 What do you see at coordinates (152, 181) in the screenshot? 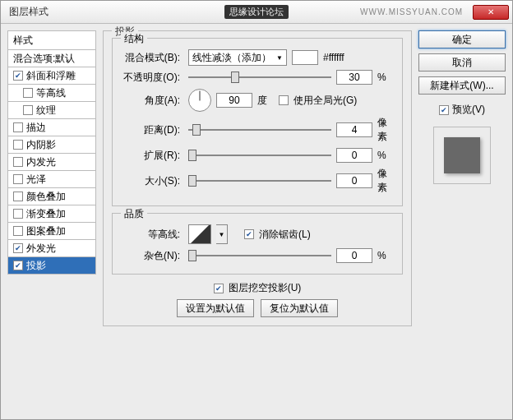
I see `size-label: 大小(S):` at bounding box center [152, 181].